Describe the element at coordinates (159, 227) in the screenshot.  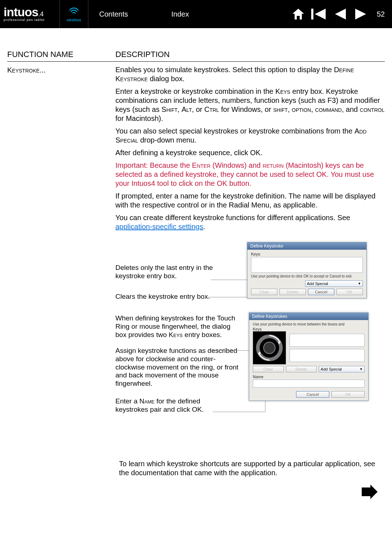
I see `app-specific-settings-link: application-specific settings` at that location.